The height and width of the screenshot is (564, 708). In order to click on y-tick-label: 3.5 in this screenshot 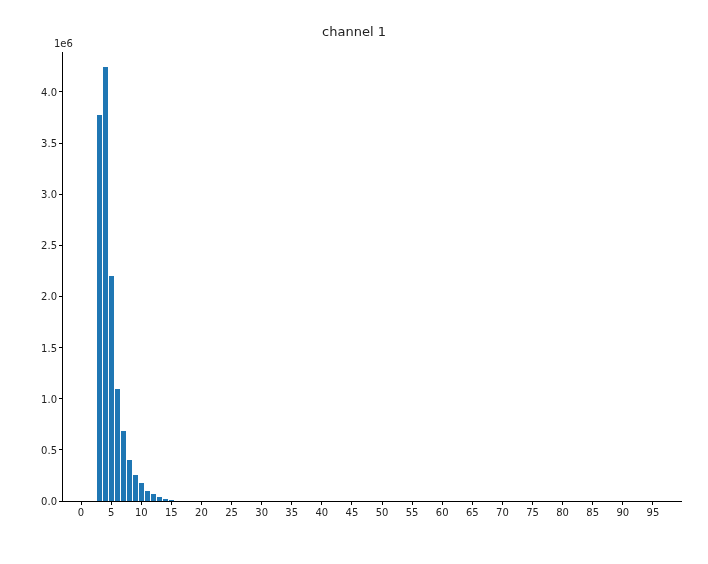, I will do `click(49, 144)`.